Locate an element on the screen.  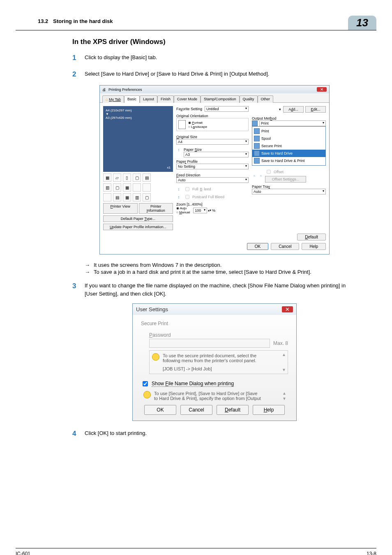
password-input is located at coordinates (210, 343).